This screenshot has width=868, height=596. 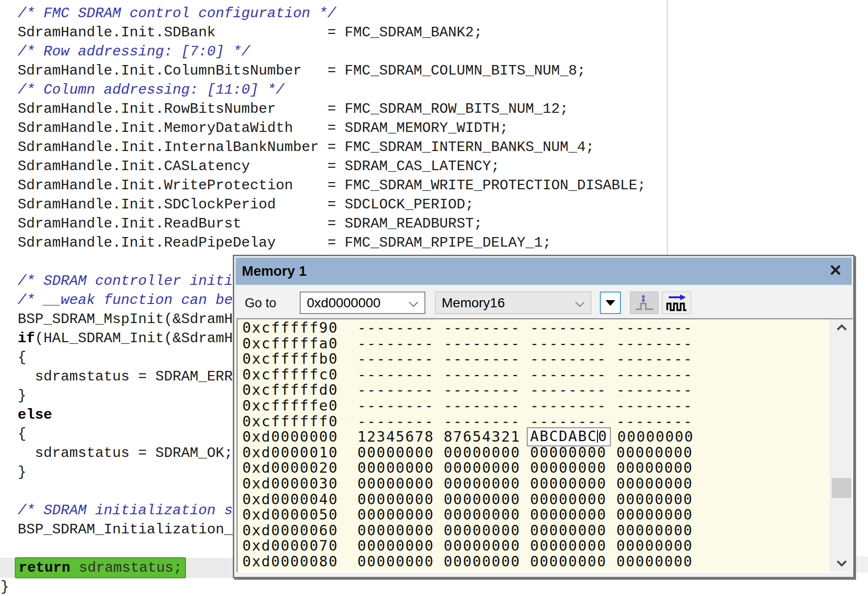 I want to click on code-line: SdramHandle.Init.InternalBankNumber = FM…, so click(x=434, y=147).